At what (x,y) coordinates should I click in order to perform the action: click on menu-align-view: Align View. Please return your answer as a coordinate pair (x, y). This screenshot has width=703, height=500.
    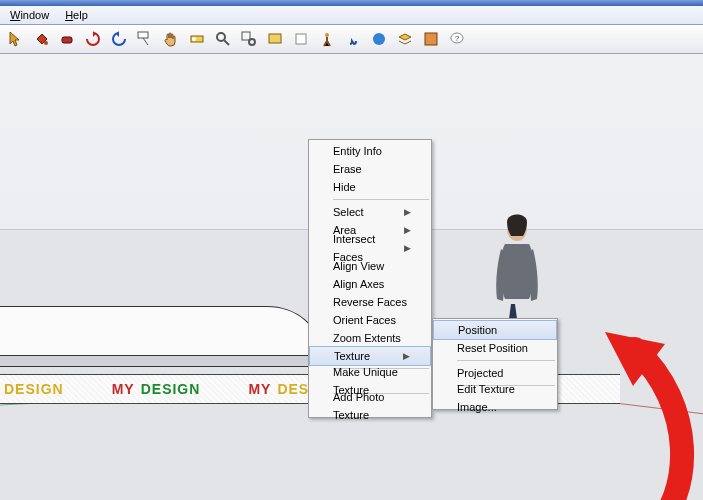
    Looking at the image, I should click on (370, 266).